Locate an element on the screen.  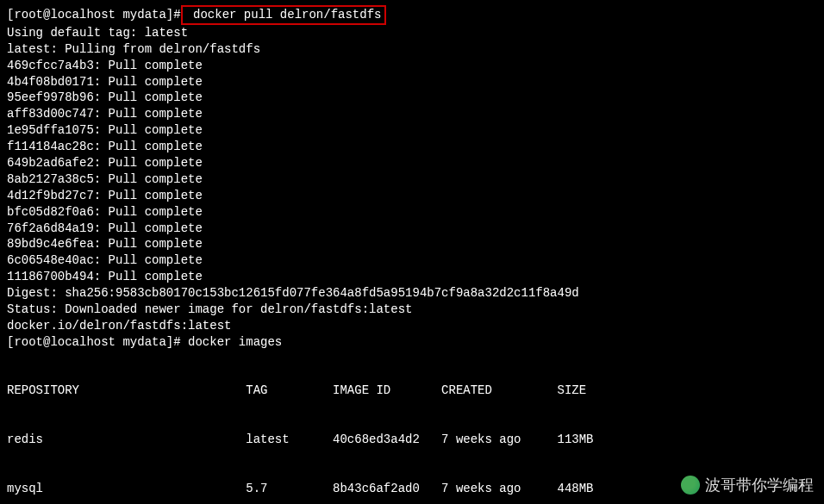
prompt-line-1: [root@localhost mydata]# docker pull del… is located at coordinates (412, 16).